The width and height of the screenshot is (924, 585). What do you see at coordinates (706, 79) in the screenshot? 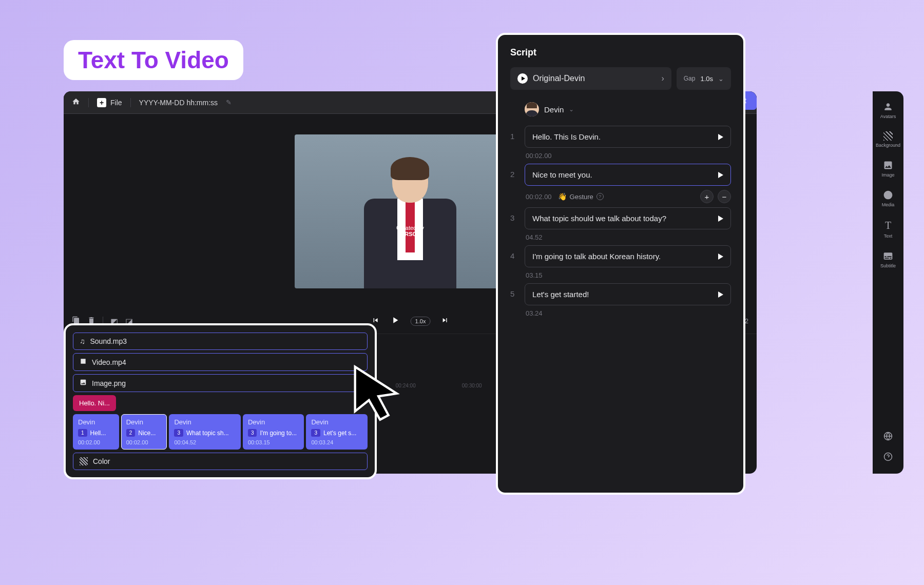
I see `gap-value: 1.0s` at bounding box center [706, 79].